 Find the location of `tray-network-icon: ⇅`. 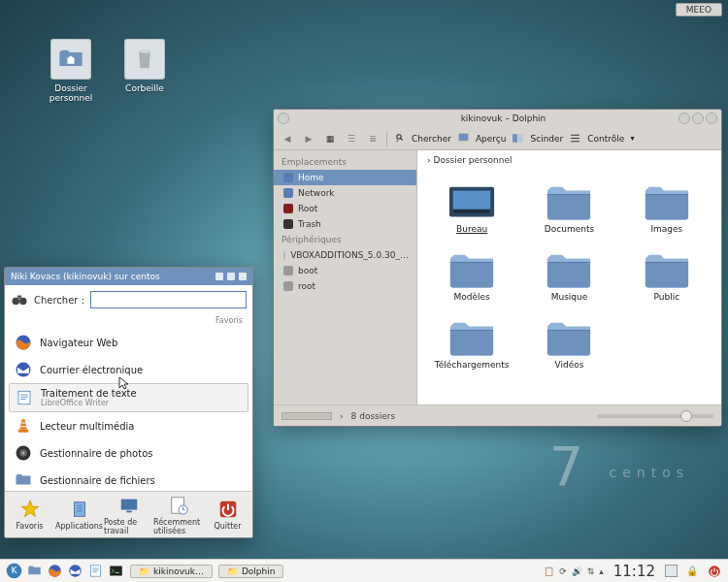

tray-network-icon: ⇅ is located at coordinates (591, 571).